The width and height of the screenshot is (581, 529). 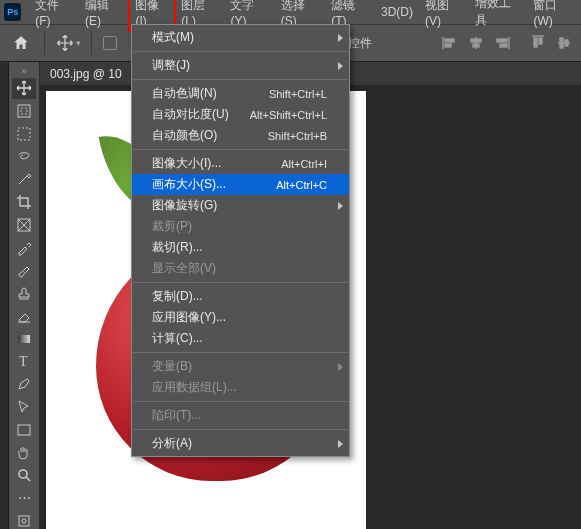 I want to click on menu-item-label: 变量(B), so click(x=240, y=366).